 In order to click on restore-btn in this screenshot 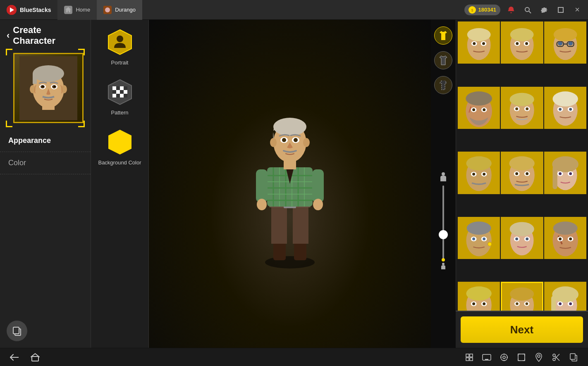, I will do `click(561, 10)`.